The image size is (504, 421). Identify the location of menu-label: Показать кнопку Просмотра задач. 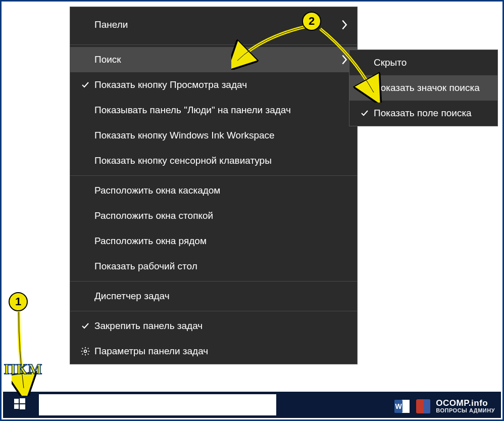
(221, 85).